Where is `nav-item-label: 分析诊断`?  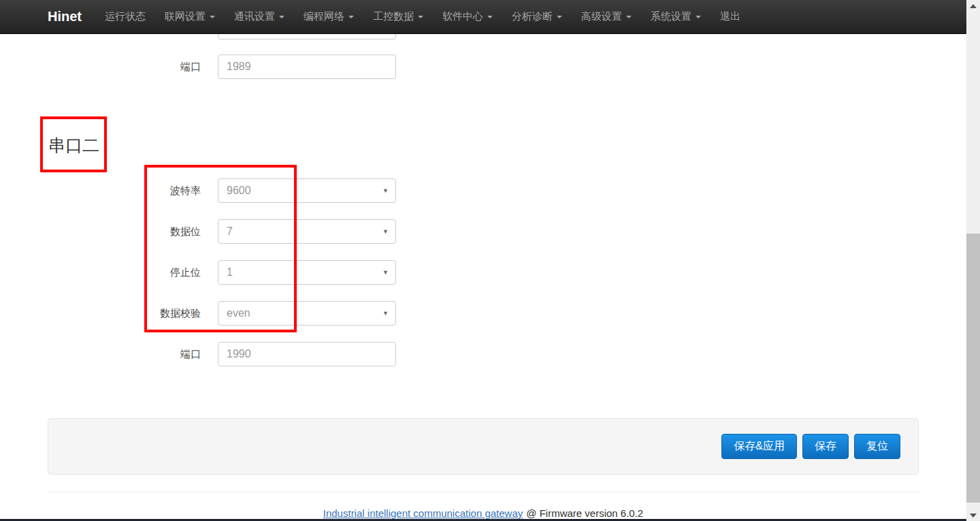
nav-item-label: 分析诊断 is located at coordinates (532, 16).